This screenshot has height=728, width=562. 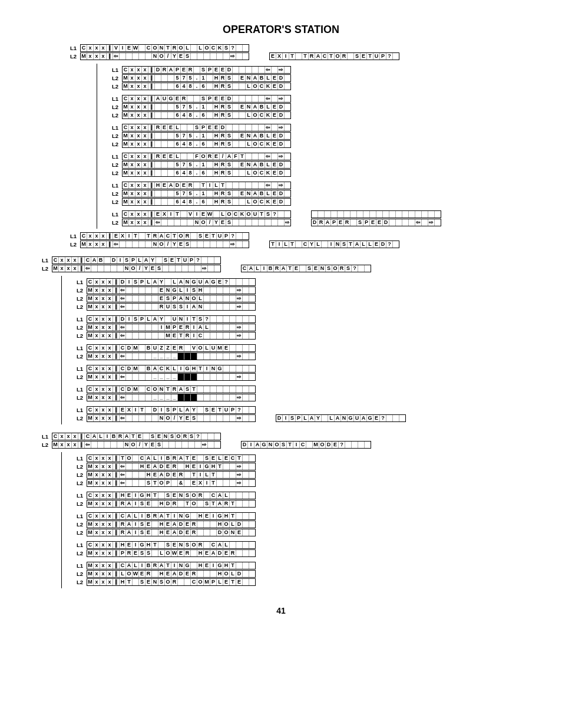 What do you see at coordinates (171, 553) in the screenshot?
I see `lcd-row: Mxxx‖PRESS LOWER HEADER` at bounding box center [171, 553].